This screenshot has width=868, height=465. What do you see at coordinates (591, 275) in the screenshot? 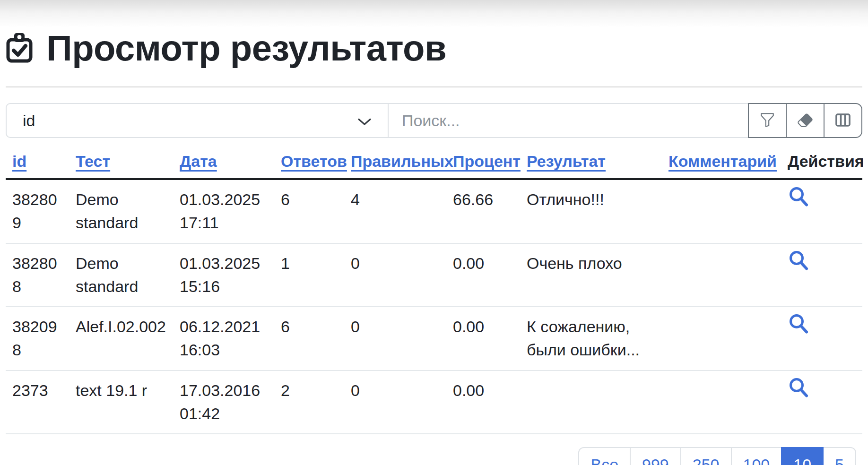
I see `cell-result: Очень плохо` at bounding box center [591, 275].